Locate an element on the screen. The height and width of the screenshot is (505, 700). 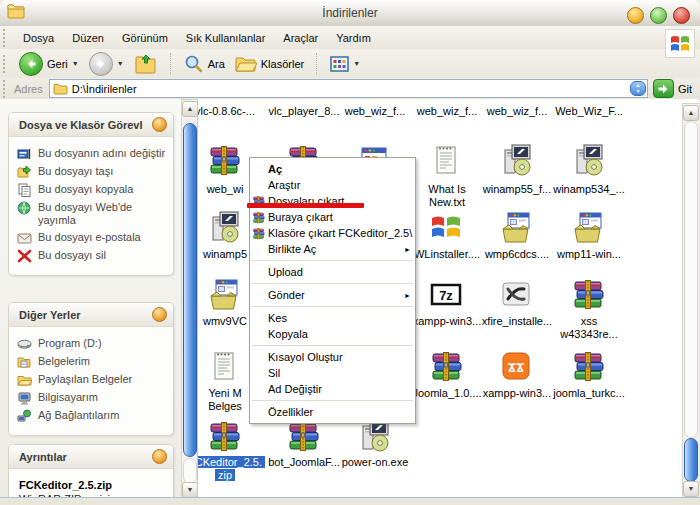
file-item: xssw43343re... is located at coordinates (589, 294).